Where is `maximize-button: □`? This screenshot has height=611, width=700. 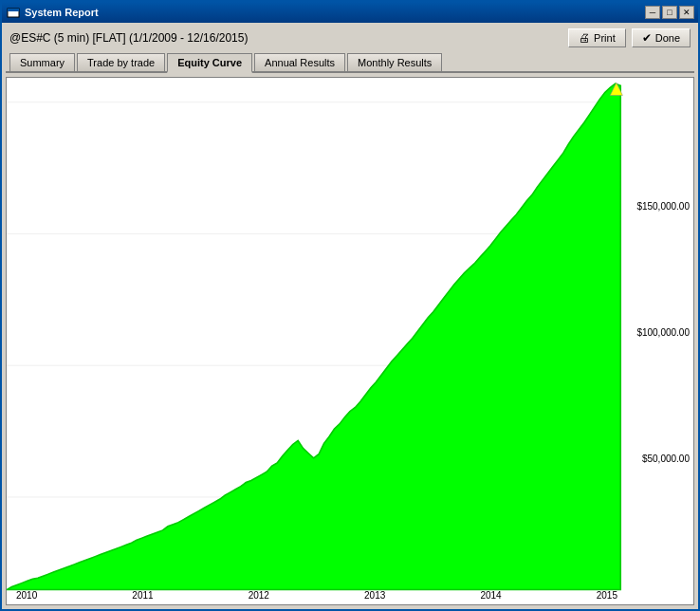 maximize-button: □ is located at coordinates (670, 12).